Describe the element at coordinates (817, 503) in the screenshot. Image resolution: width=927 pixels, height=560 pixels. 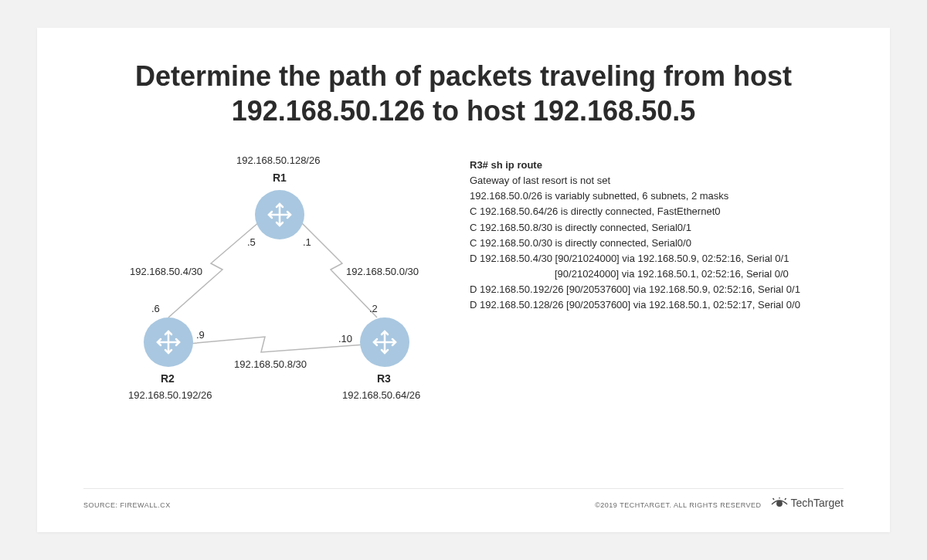
I see `brand-text: TechTarget` at that location.